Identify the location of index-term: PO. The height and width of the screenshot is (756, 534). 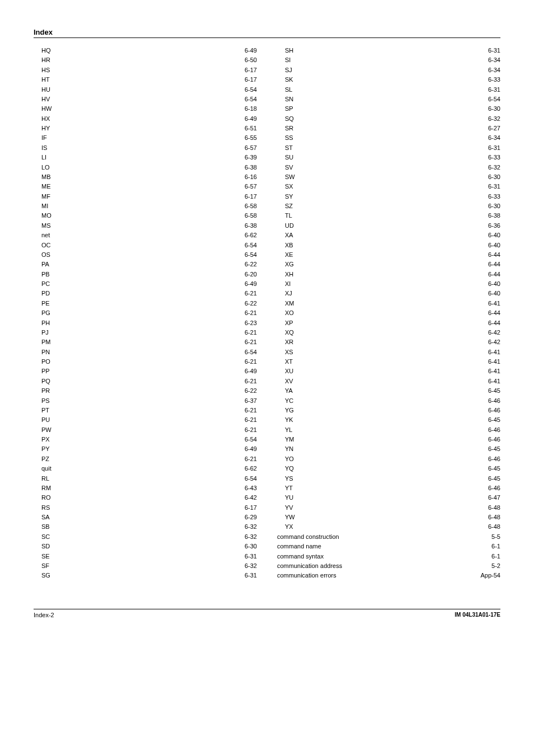
(46, 361).